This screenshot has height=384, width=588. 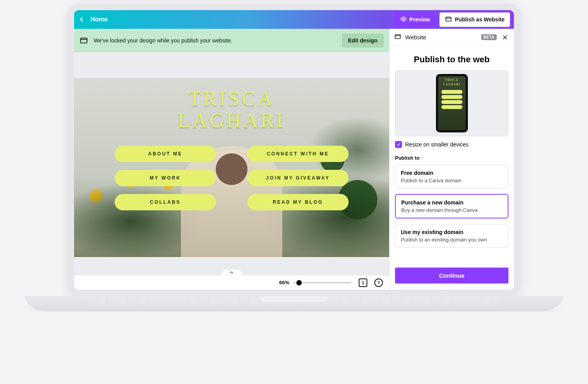 I want to click on laptop-base, so click(x=294, y=304).